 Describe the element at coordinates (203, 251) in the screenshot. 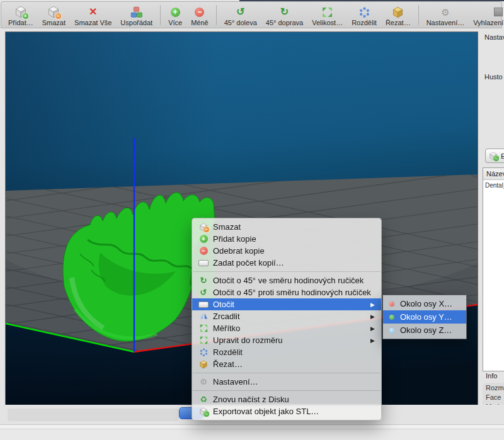

I see `remove-copy-icon: −` at that location.